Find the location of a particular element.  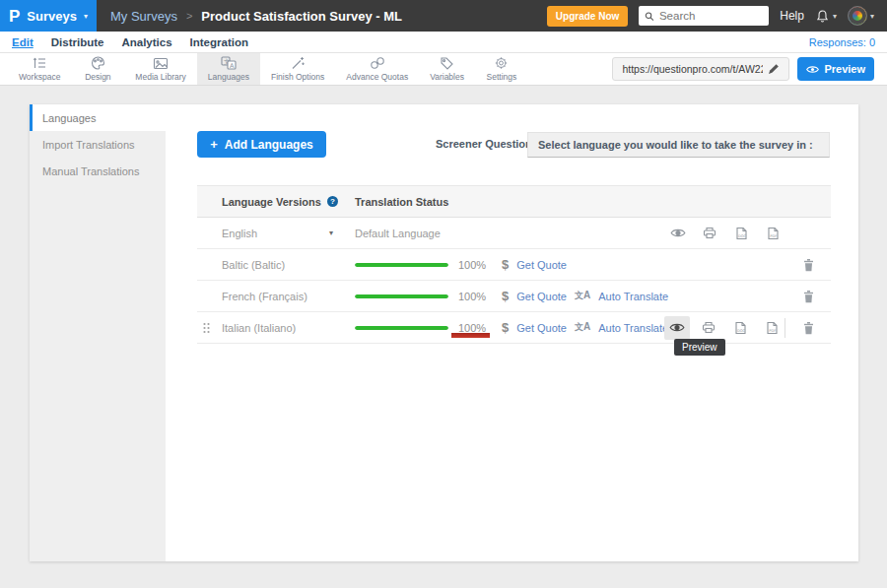

tab-analytics: Analytics is located at coordinates (146, 42).